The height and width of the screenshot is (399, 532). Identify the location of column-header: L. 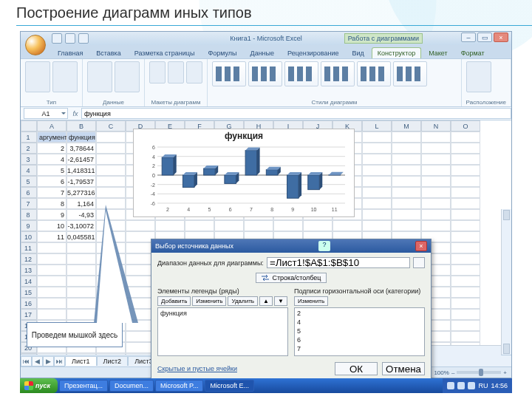
(377, 126).